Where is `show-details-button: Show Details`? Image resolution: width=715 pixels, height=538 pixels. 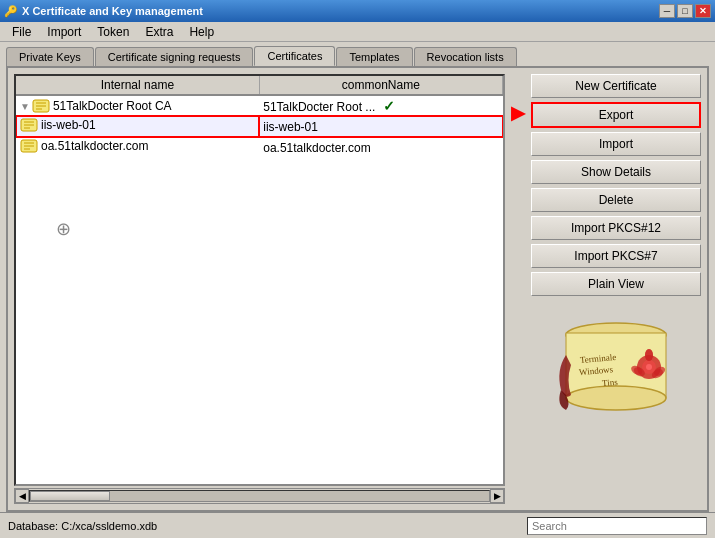 show-details-button: Show Details is located at coordinates (616, 172).